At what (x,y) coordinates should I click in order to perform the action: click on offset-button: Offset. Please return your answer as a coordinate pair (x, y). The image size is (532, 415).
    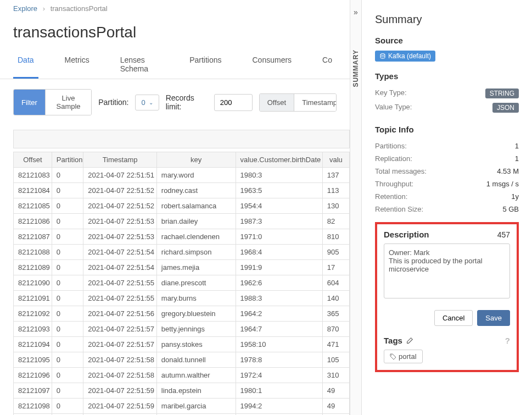
    Looking at the image, I should click on (277, 102).